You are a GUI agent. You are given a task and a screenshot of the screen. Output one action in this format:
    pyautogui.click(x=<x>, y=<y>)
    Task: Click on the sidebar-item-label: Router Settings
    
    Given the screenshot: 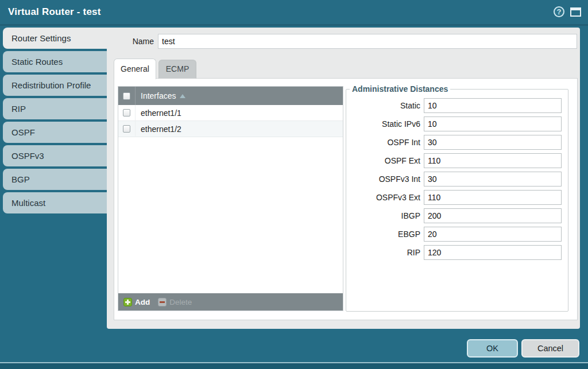 What is the action you would take?
    pyautogui.click(x=41, y=38)
    